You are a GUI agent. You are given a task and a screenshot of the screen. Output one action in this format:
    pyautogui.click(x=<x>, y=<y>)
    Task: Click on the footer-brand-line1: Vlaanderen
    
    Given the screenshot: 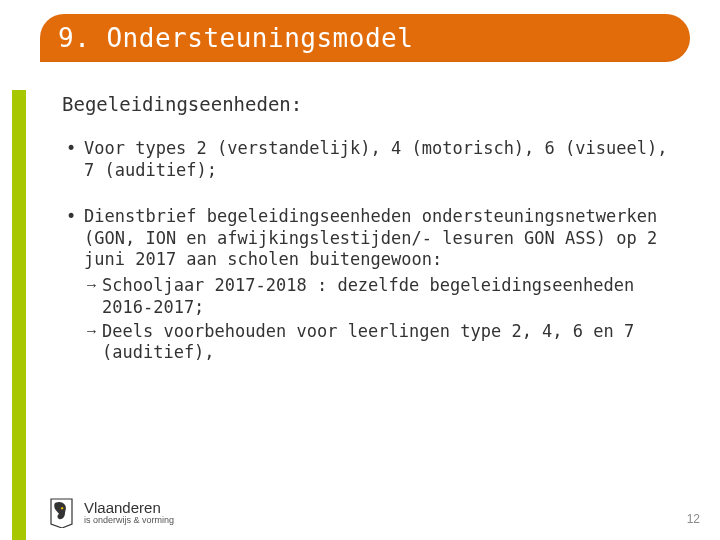 What is the action you would take?
    pyautogui.click(x=129, y=508)
    